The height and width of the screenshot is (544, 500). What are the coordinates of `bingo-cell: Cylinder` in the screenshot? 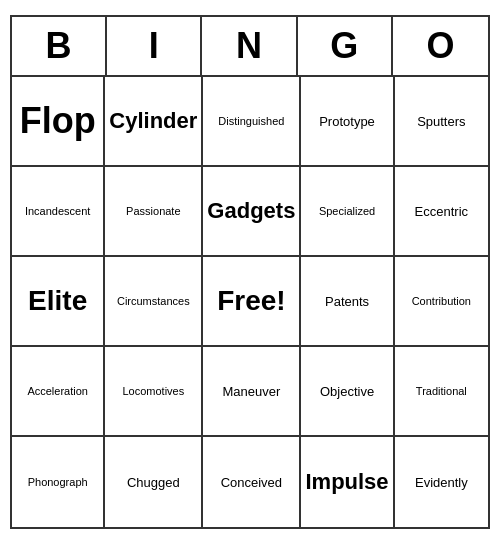 It's located at (154, 122).